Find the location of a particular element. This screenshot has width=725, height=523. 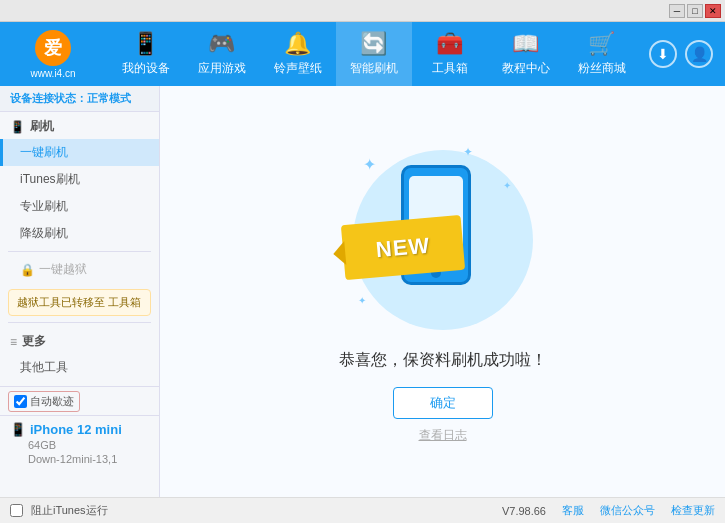

logo-icon: 爱 is located at coordinates (53, 48).